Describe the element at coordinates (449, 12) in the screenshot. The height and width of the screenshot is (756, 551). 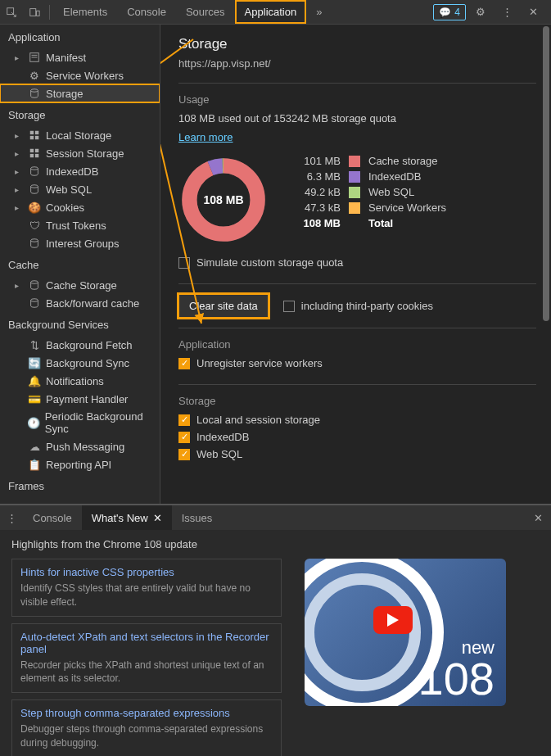
I see `issues-count: 💬4` at that location.